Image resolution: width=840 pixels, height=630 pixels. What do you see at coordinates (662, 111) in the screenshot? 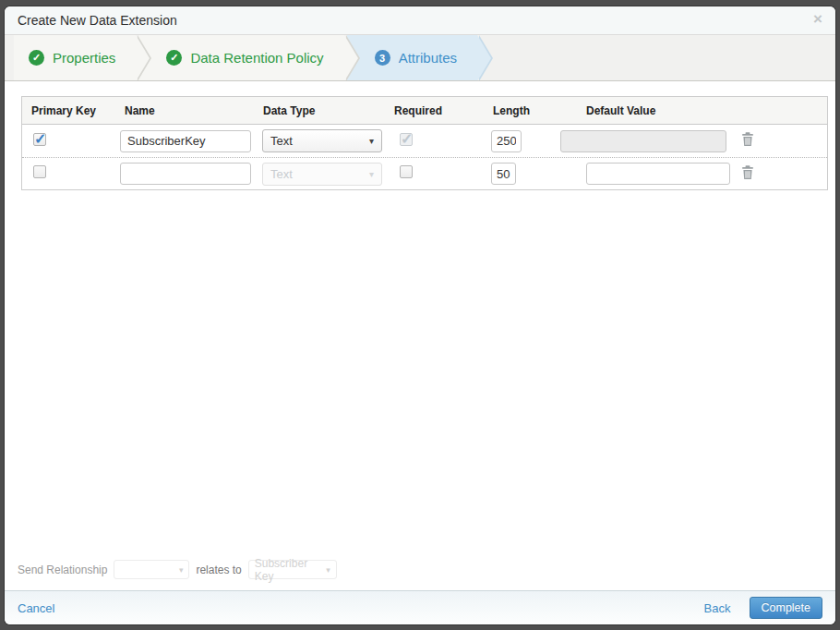
I see `column-header-default-value: Default Value` at bounding box center [662, 111].